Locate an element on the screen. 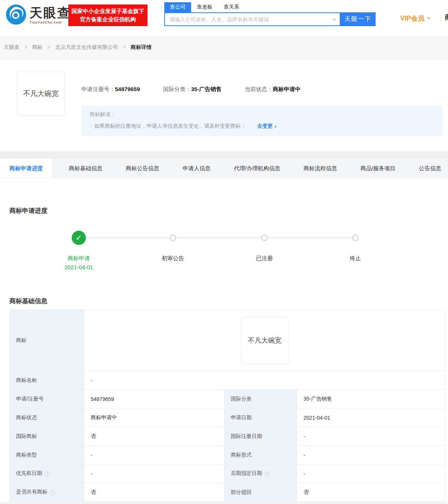  progress-line is located at coordinates (217, 238).